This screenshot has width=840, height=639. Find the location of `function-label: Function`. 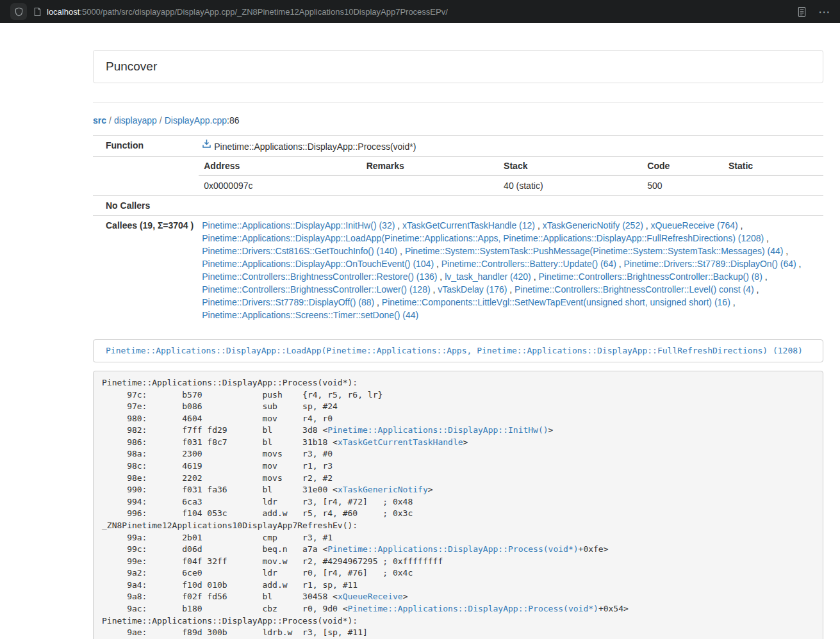

function-label: Function is located at coordinates (146, 146).